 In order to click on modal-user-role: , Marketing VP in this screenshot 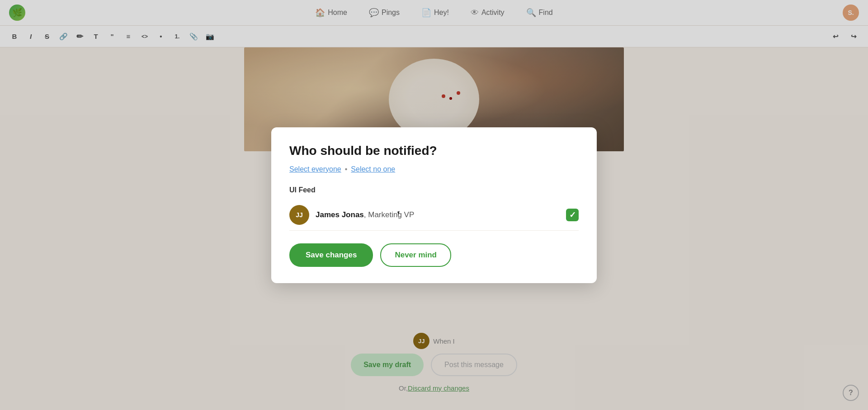, I will do `click(389, 215)`.